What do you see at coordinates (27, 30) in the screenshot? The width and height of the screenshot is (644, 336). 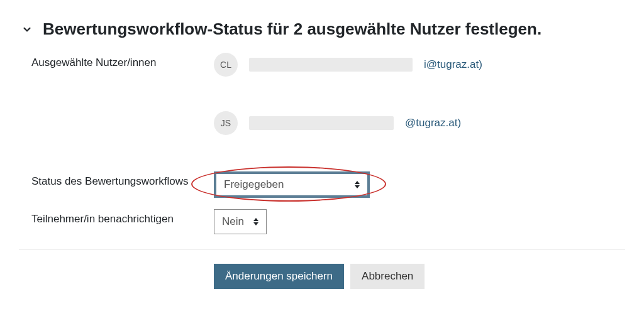 I see `collapse-toggle` at bounding box center [27, 30].